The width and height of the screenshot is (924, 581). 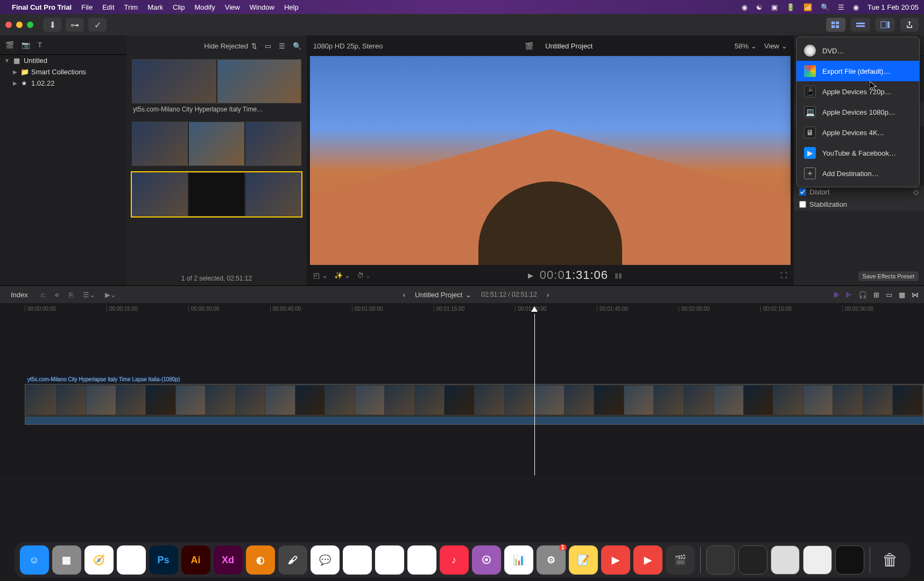 What do you see at coordinates (808, 8) in the screenshot?
I see `status-wifi-icon: 📶` at bounding box center [808, 8].